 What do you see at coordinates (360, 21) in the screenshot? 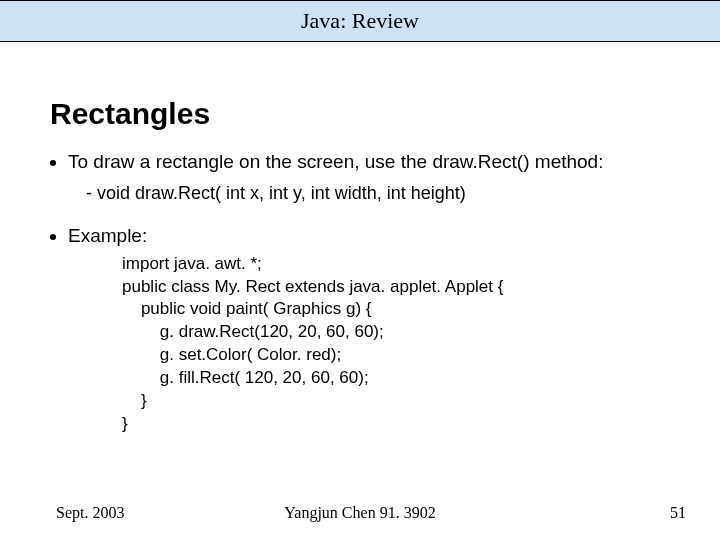
I see `title-bar-text: Java: Review` at bounding box center [360, 21].